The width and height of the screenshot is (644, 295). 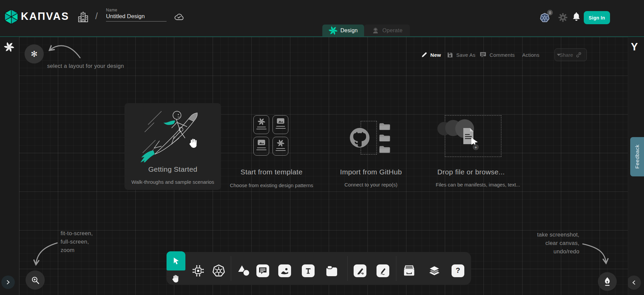 What do you see at coordinates (8, 282) in the screenshot?
I see `chevron-right-icon` at bounding box center [8, 282].